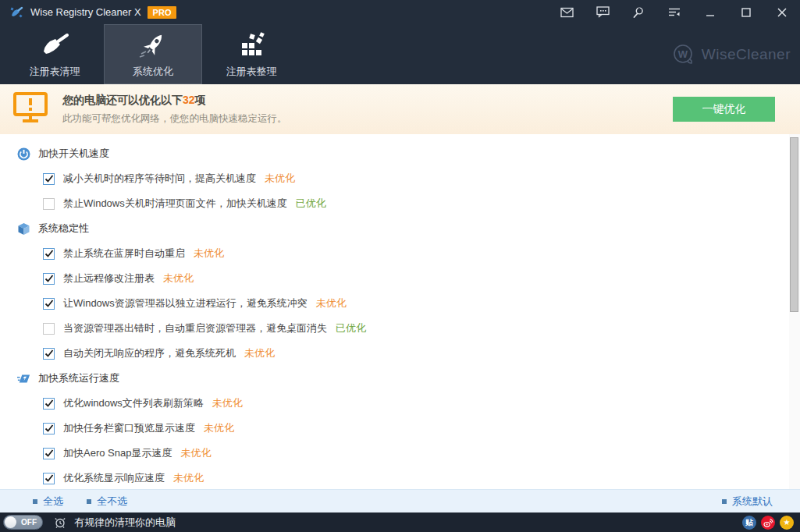 The width and height of the screenshot is (800, 532). I want to click on item-label: 禁止系统在蓝屏时自动重启, so click(124, 254).